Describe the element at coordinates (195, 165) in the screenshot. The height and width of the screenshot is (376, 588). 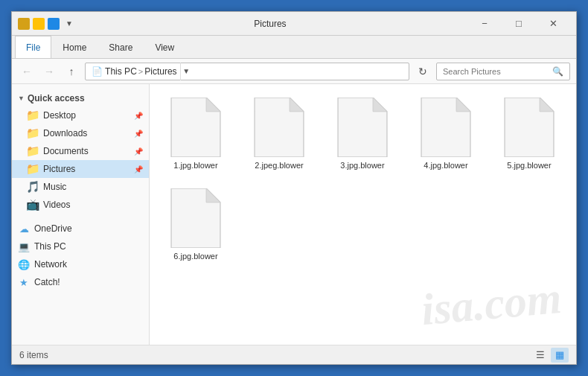
I see `file-name-1: 1.jpg.blower` at that location.